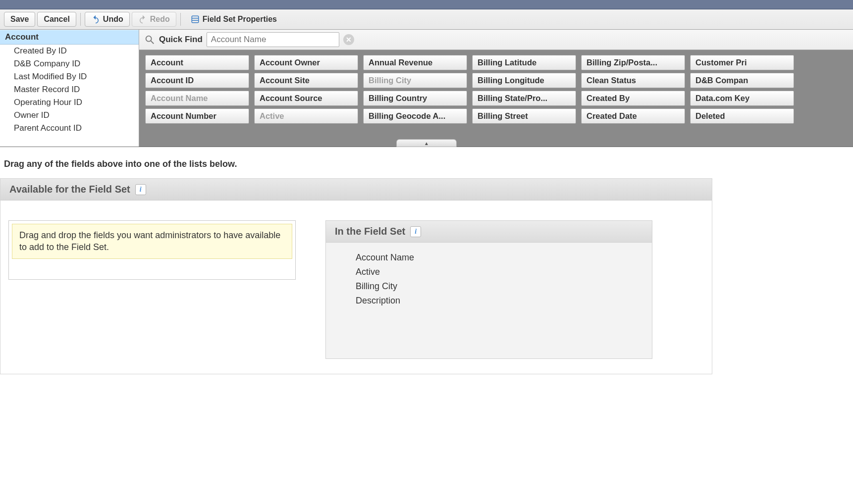 The width and height of the screenshot is (853, 504). Describe the element at coordinates (742, 80) in the screenshot. I see `field-pill: D&B Compan` at that location.